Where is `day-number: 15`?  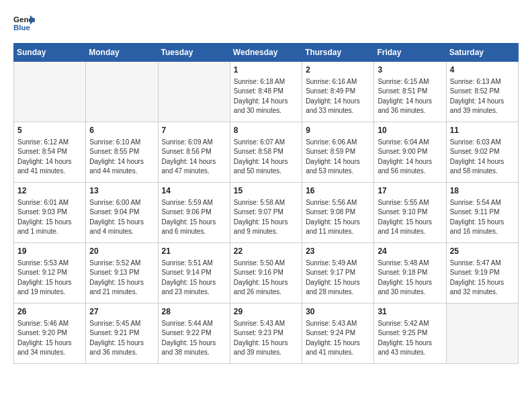 day-number: 15 is located at coordinates (266, 191).